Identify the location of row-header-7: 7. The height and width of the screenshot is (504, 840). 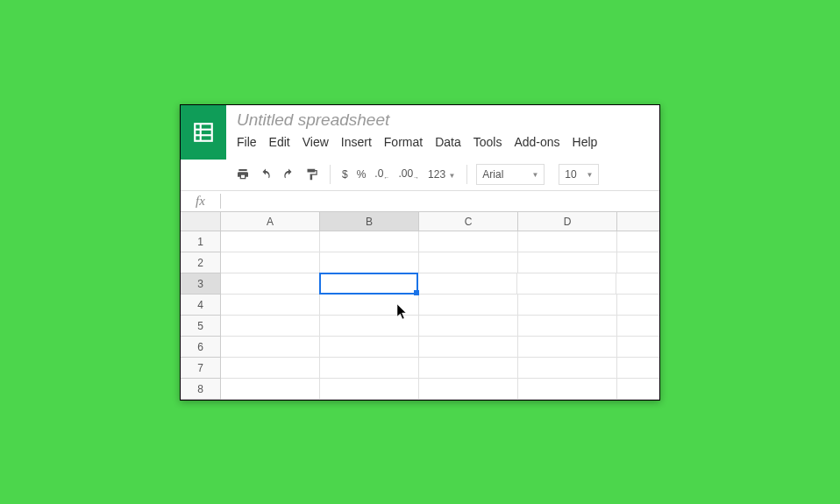
(201, 368).